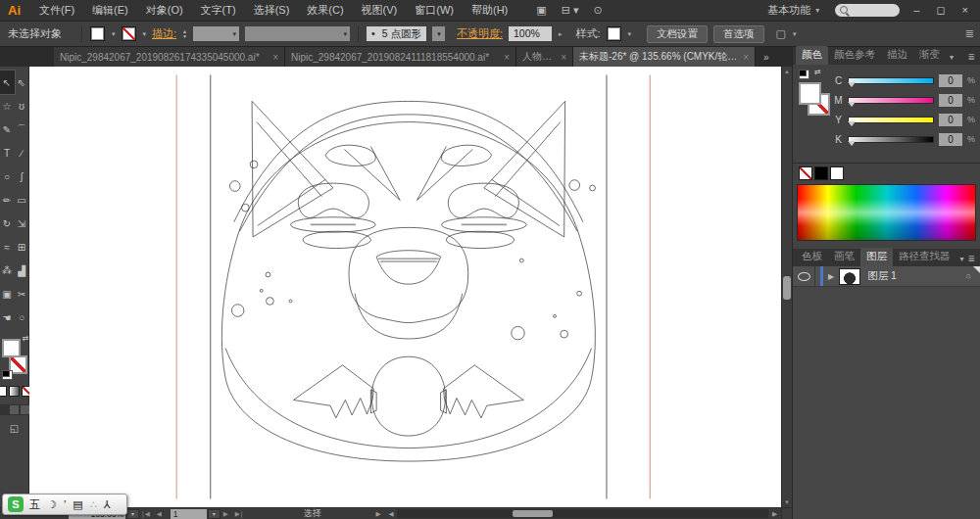 The height and width of the screenshot is (519, 980). Describe the element at coordinates (664, 57) in the screenshot. I see `document-tab: 未标题-26* @ 135.66% (CMYK/轮廓)×` at that location.